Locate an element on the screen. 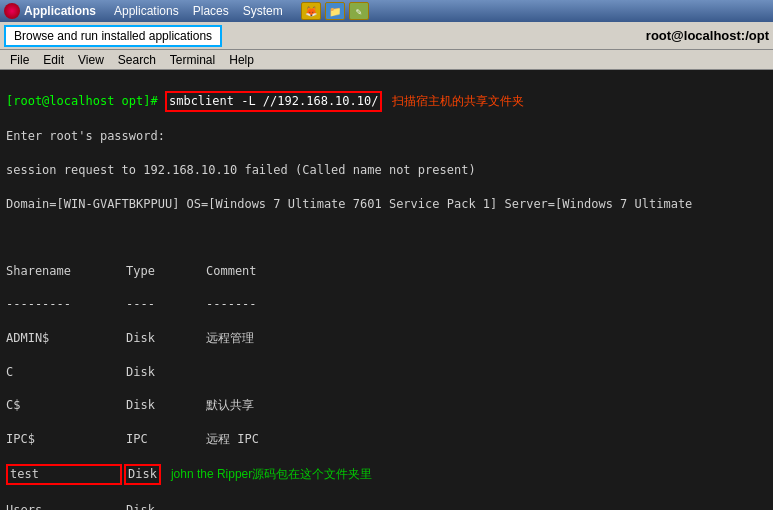 The height and width of the screenshot is (510, 773). terminal-line-admins: ADMIN$ Disk 远程管理 is located at coordinates (386, 338).